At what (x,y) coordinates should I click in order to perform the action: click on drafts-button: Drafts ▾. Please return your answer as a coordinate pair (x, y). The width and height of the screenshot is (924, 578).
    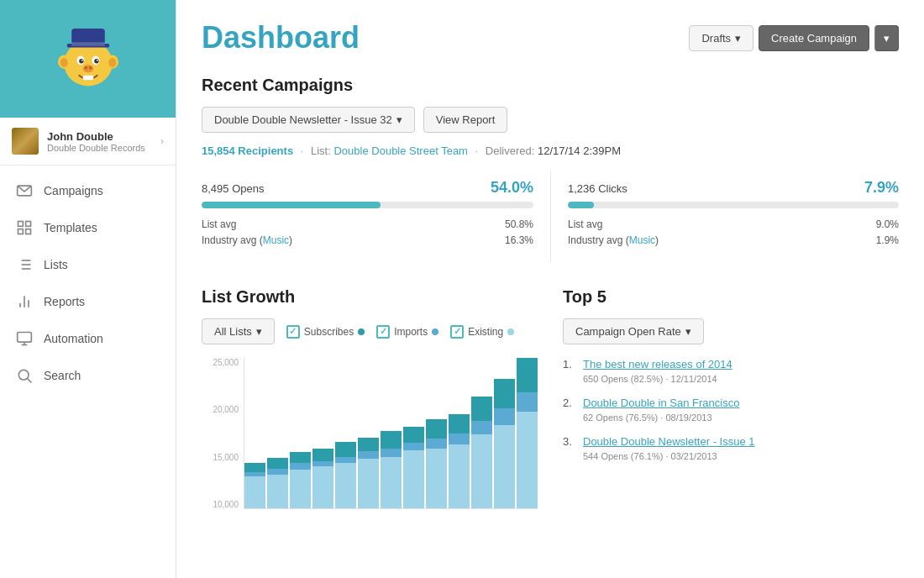
    Looking at the image, I should click on (721, 39).